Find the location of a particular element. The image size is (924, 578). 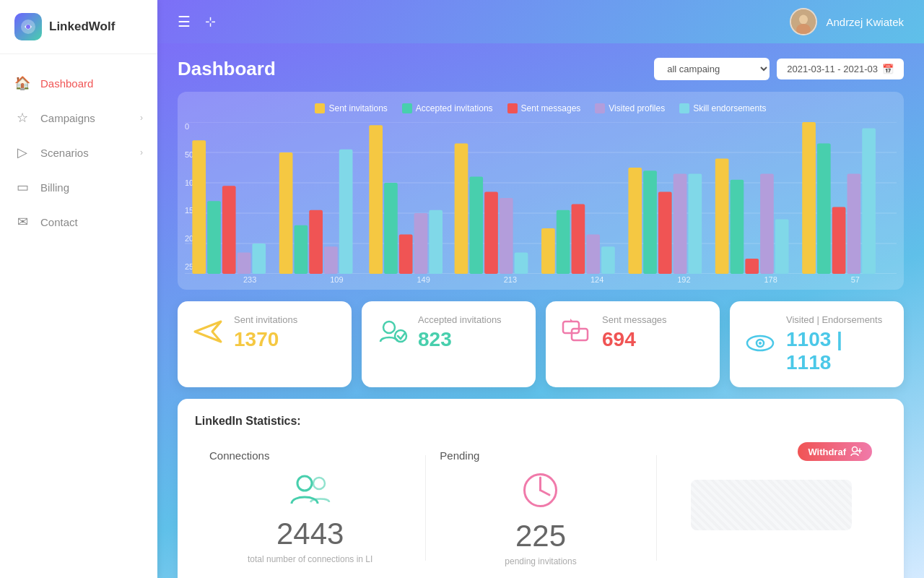

withdraw-label: Withdraf is located at coordinates (827, 452).